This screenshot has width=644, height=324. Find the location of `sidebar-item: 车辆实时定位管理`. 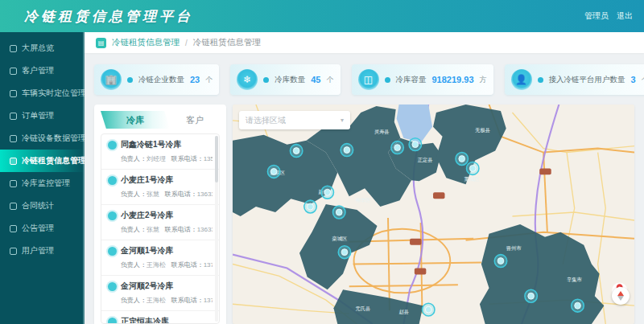

sidebar-item: 车辆实时定位管理 is located at coordinates (42, 93).